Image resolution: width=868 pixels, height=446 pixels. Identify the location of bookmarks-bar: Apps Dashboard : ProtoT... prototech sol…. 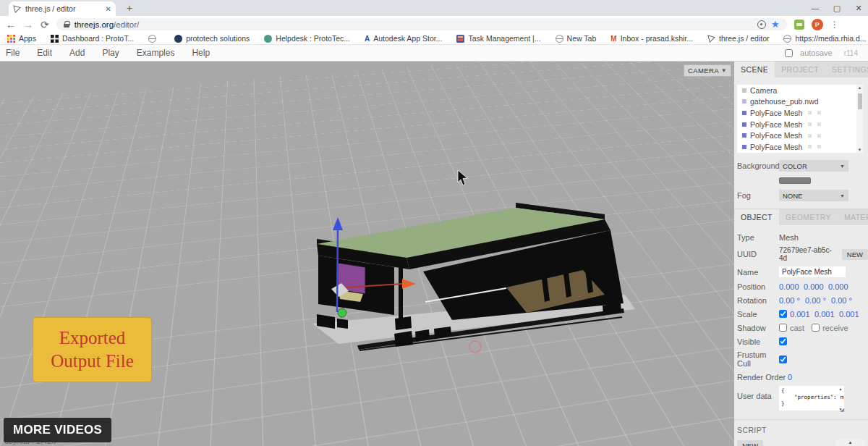
(434, 39).